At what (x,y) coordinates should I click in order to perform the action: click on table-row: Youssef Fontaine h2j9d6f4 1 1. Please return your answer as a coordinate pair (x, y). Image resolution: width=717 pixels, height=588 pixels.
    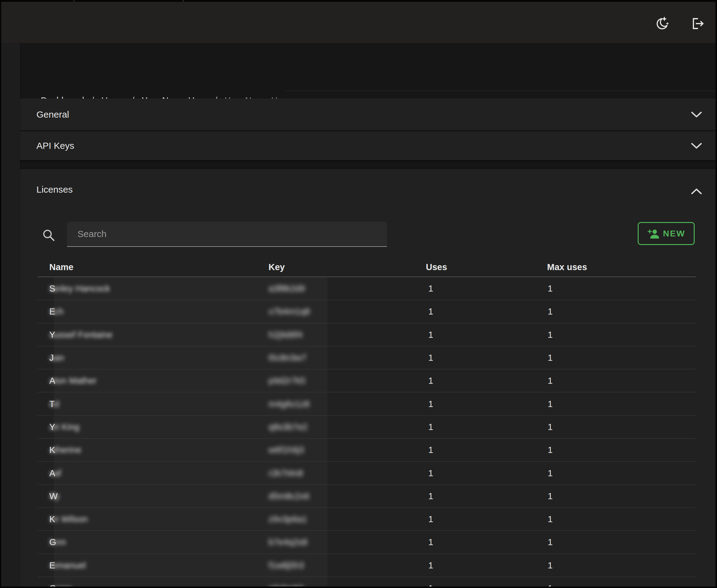
    Looking at the image, I should click on (367, 335).